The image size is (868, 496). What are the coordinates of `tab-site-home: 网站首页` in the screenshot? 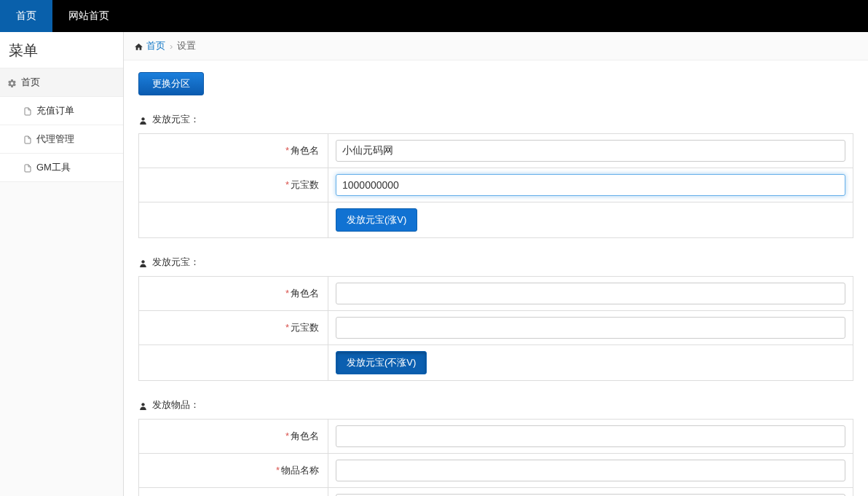 It's located at (89, 16).